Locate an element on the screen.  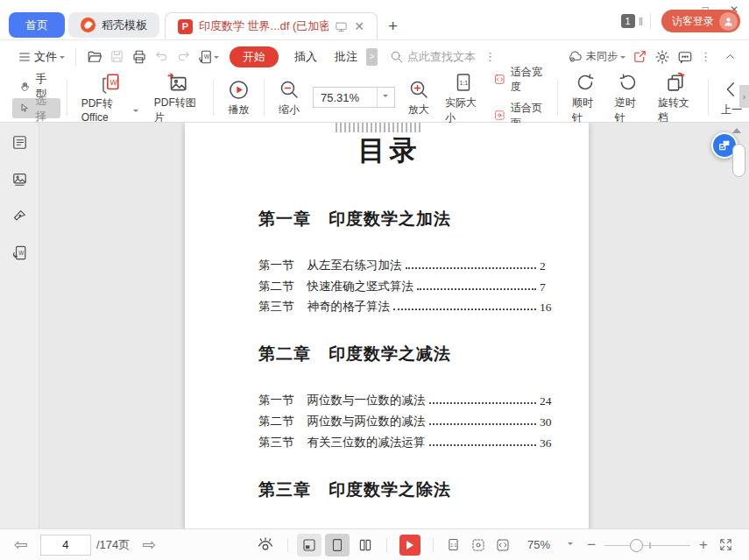
fit-page-icon is located at coordinates (478, 545).